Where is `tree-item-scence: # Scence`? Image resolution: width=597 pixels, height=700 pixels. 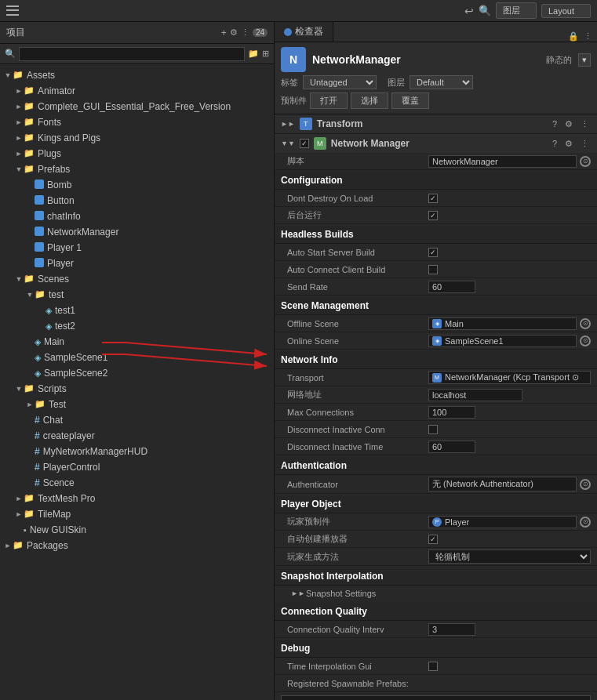 tree-item-scence: # Scence is located at coordinates (137, 483).